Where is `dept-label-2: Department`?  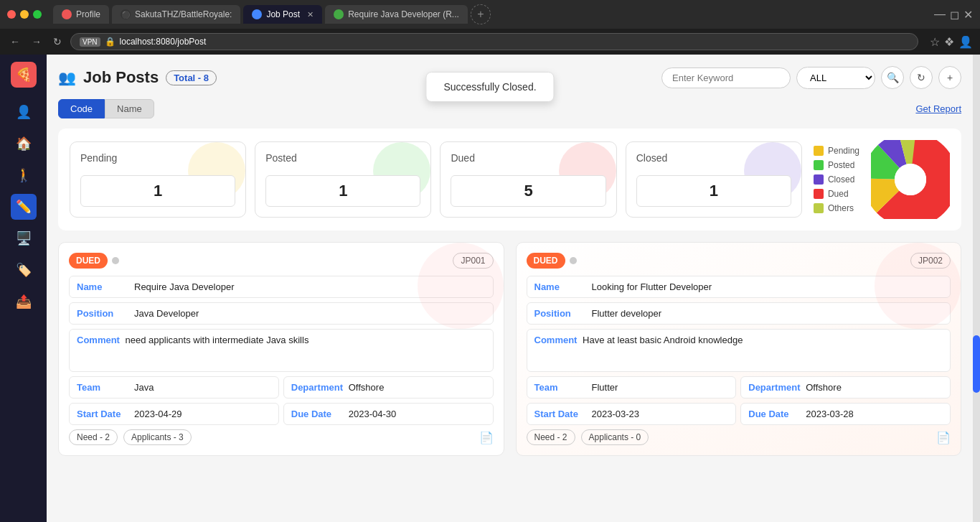
dept-label-2: Department is located at coordinates (777, 388).